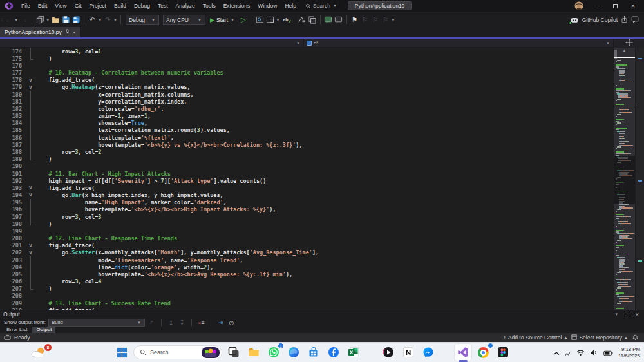 Image resolution: width=644 pixels, height=362 pixels. What do you see at coordinates (13, 281) in the screenshot?
I see `line-number: 206` at bounding box center [13, 281].